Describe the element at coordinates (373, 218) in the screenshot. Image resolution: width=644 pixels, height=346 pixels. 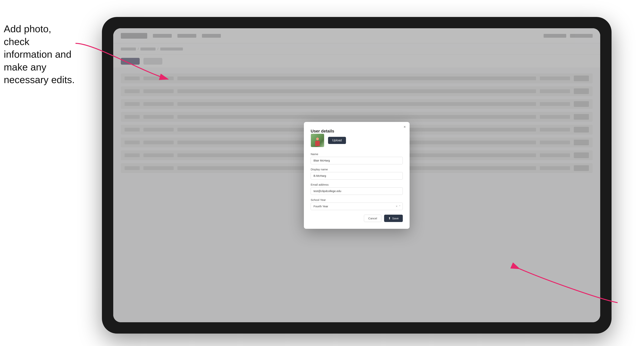
I see `cancel-button: Cancel` at that location.